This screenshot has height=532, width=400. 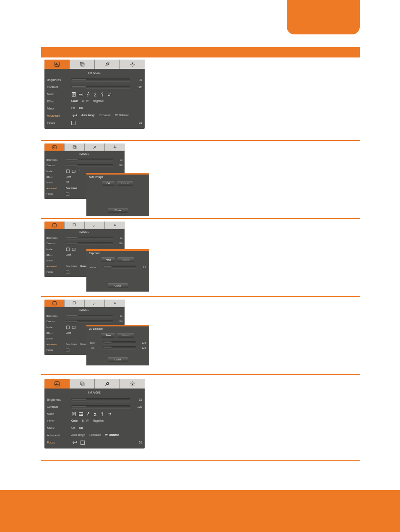 What do you see at coordinates (200, 338) in the screenshot?
I see `row-wbalance: IMAGE Brightness31 Contrast128 Mode Effe…` at bounding box center [200, 338].